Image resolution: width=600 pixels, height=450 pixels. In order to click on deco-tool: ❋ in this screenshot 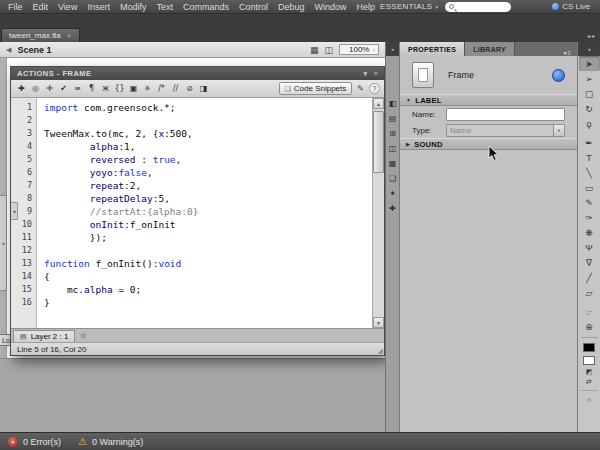, I will do `click(590, 232)`.